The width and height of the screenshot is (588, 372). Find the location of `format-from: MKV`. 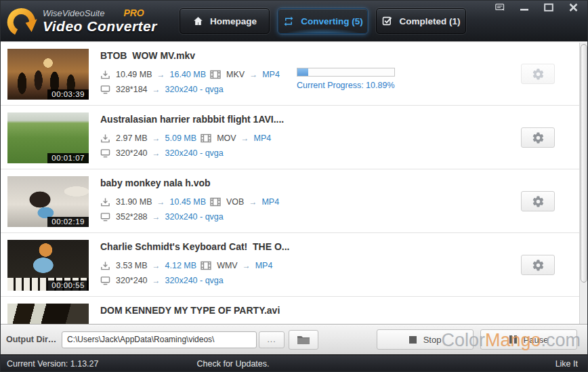

format-from: MKV is located at coordinates (236, 75).